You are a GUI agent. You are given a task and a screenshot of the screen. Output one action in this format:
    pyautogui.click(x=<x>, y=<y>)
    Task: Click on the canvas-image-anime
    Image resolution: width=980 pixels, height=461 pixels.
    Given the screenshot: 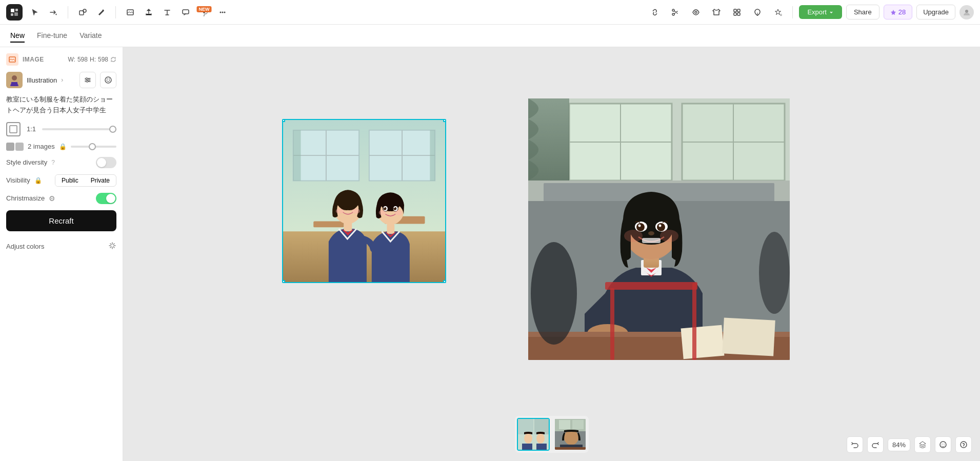 What is the action you would take?
    pyautogui.click(x=364, y=201)
    